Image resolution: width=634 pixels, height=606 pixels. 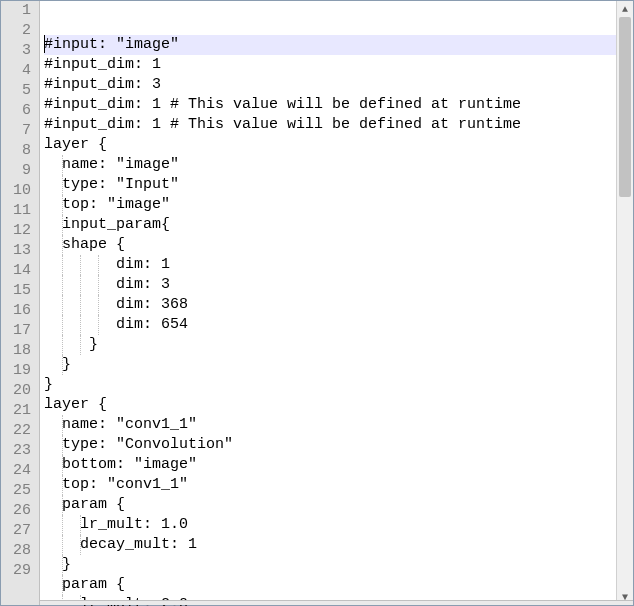 What do you see at coordinates (338, 525) in the screenshot?
I see `code-line: lr_mult: 1.0` at bounding box center [338, 525].